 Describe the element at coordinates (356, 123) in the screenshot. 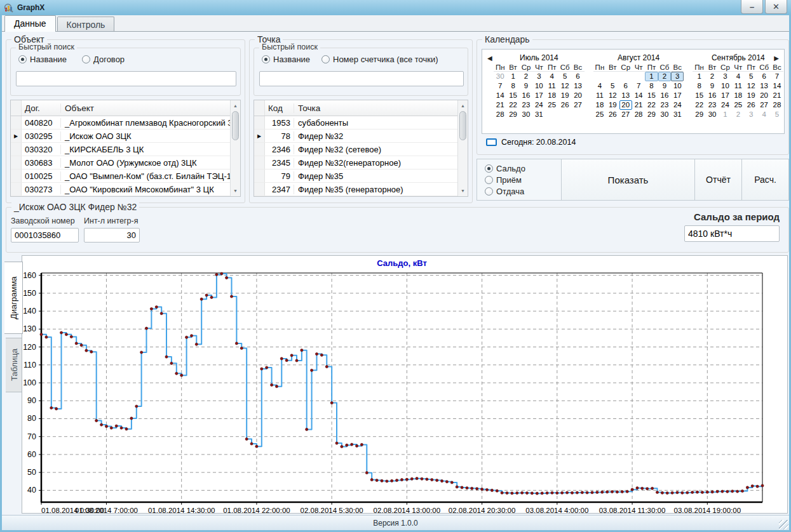

I see `table-row: 1953субабоненты` at that location.